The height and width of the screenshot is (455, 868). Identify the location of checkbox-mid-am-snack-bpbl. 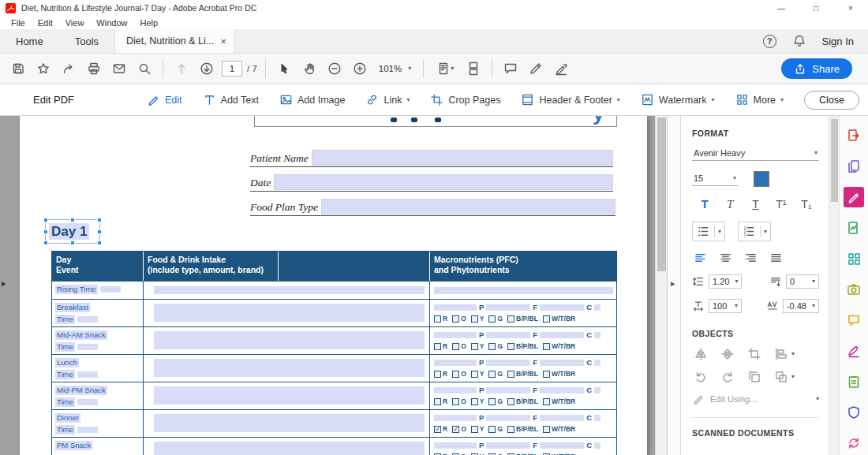
(511, 347).